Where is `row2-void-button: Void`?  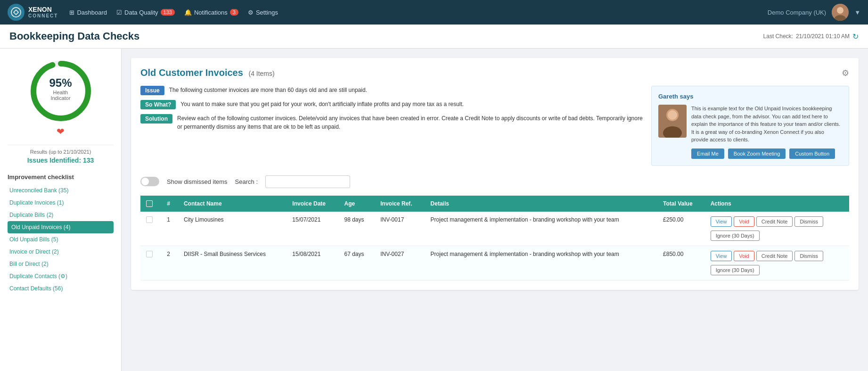 row2-void-button: Void is located at coordinates (744, 256).